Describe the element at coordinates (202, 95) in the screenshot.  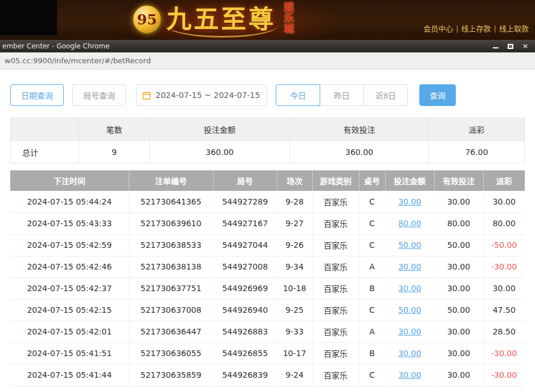
I see `date-range-input: 2024-07-15 ~ 2024-07-15` at that location.